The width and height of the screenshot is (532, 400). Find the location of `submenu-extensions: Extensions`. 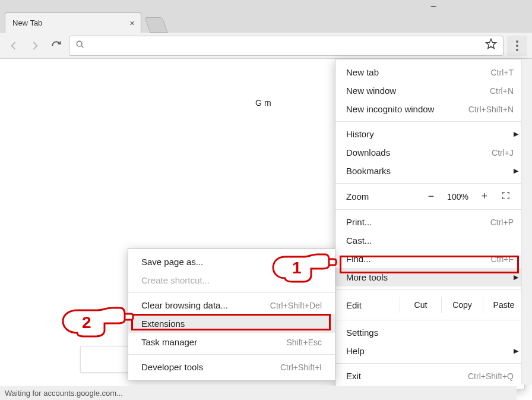

submenu-extensions: Extensions is located at coordinates (232, 323).